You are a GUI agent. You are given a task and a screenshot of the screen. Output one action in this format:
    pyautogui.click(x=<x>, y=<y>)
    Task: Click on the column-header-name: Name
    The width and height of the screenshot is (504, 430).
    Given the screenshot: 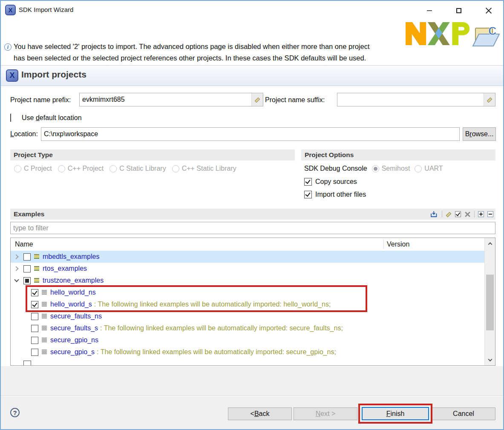 What is the action you would take?
    pyautogui.click(x=24, y=244)
    